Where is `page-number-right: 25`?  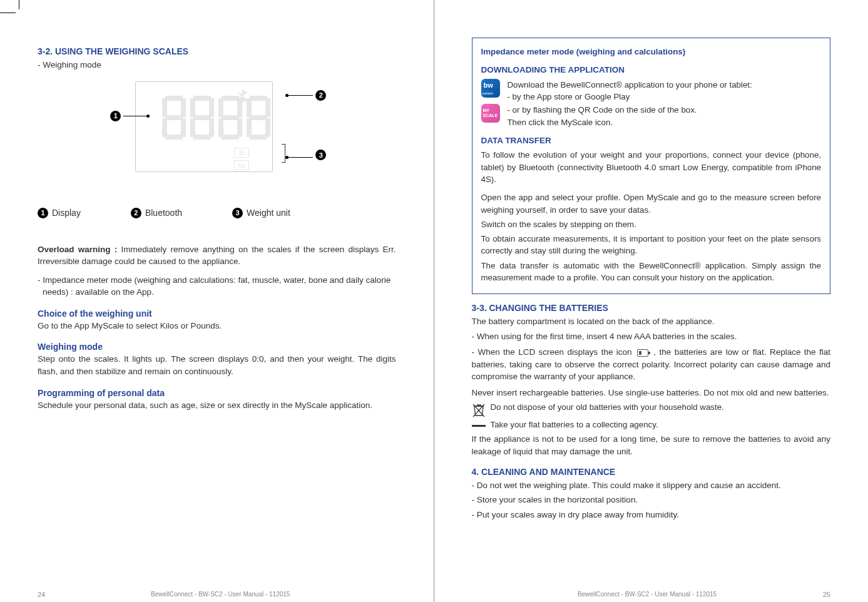
page-number-right: 25 is located at coordinates (827, 594).